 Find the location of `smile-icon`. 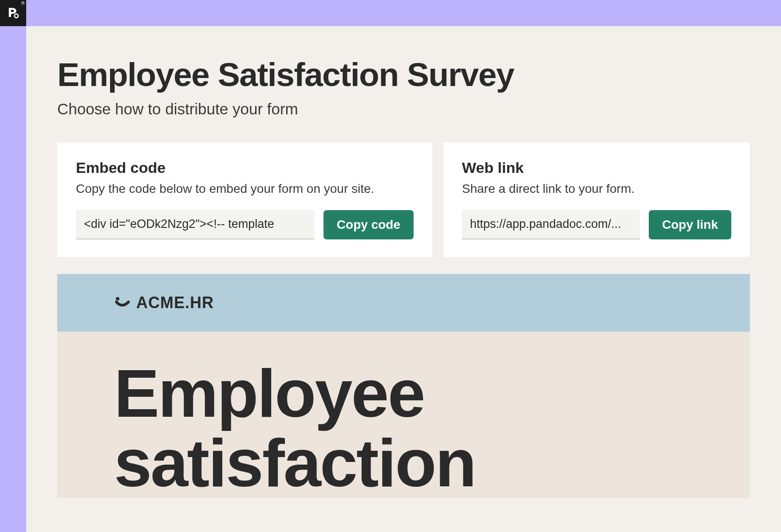

smile-icon is located at coordinates (122, 303).